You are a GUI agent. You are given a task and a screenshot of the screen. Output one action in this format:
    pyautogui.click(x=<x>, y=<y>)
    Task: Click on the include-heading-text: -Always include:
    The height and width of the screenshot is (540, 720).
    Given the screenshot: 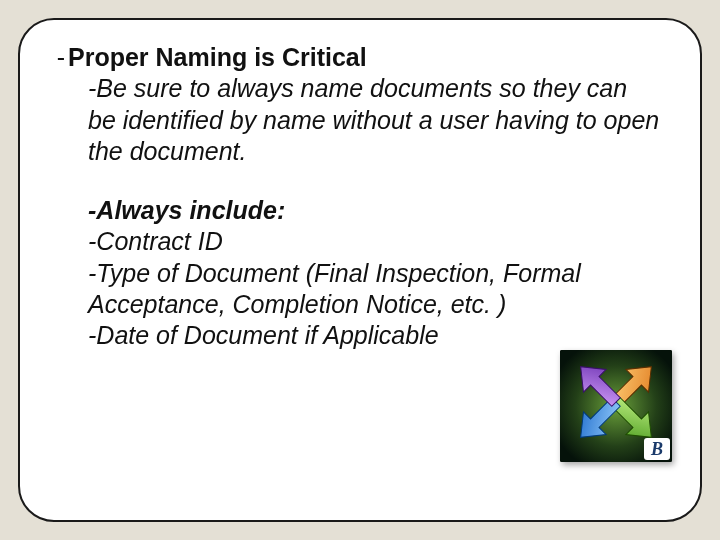 What is the action you would take?
    pyautogui.click(x=186, y=210)
    